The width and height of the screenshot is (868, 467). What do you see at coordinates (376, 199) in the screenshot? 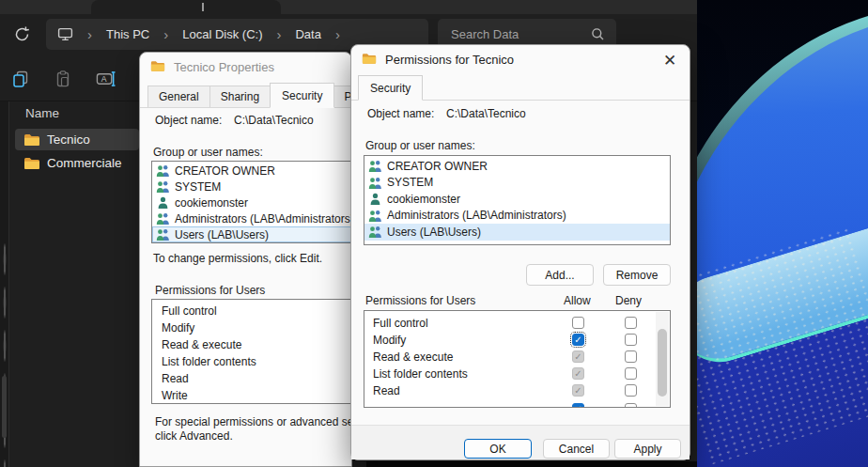
I see `user-icon` at bounding box center [376, 199].